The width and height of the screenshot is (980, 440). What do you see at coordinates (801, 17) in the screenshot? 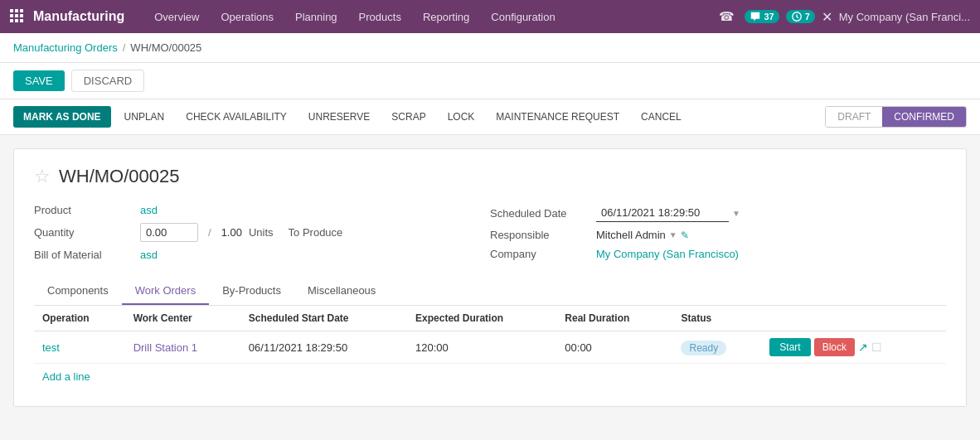
I see `activity-badge: 7` at bounding box center [801, 17].